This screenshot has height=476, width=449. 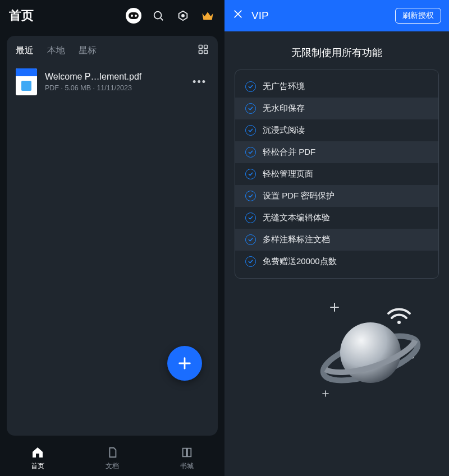 What do you see at coordinates (337, 261) in the screenshot?
I see `feature-item: 免费赠送20000点数` at bounding box center [337, 261].